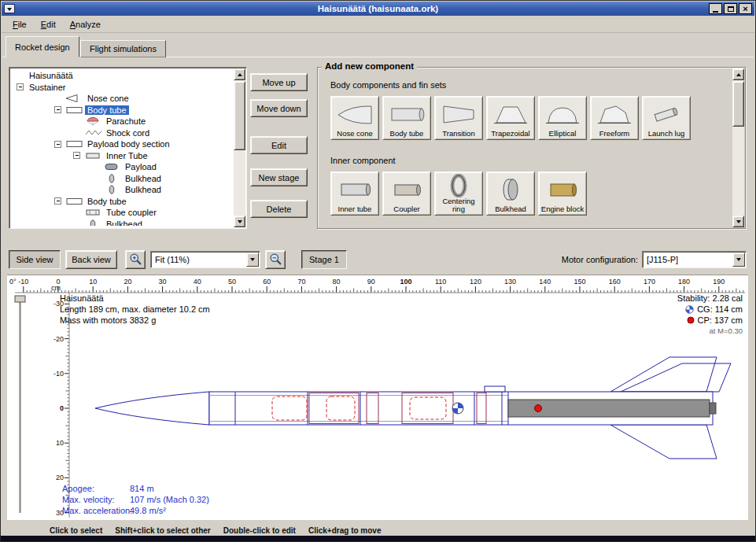 This screenshot has width=756, height=542. What do you see at coordinates (746, 9) in the screenshot?
I see `close-button: ×` at bounding box center [746, 9].